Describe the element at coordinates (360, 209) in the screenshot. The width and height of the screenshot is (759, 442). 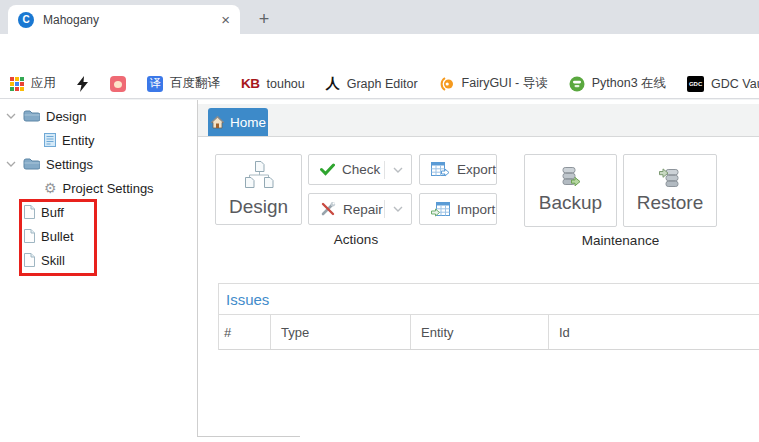
I see `repair-split-button: Repair` at that location.